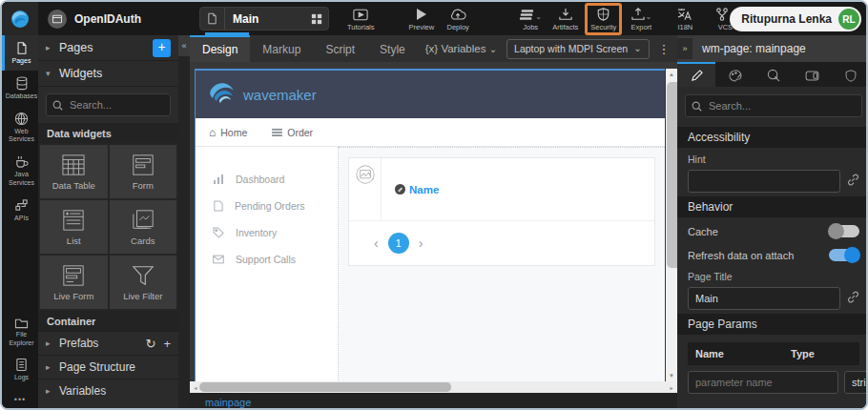  I want to click on live-filter-funnel-icon, so click(143, 276).